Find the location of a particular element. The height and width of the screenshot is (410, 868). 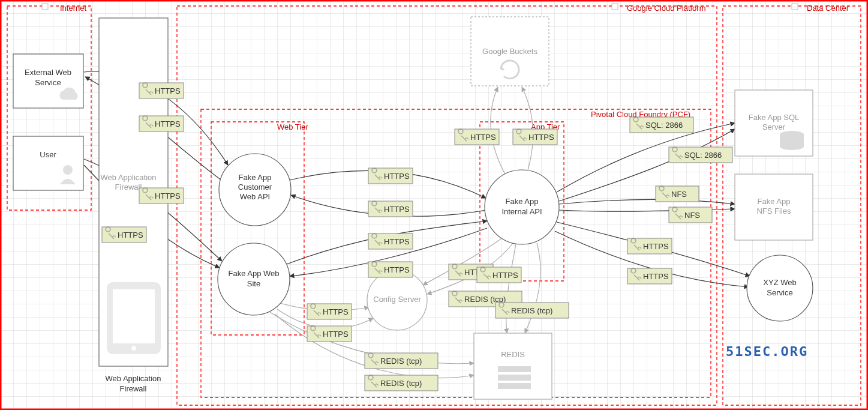

zone-datacenter-label: Data Center is located at coordinates (828, 8).